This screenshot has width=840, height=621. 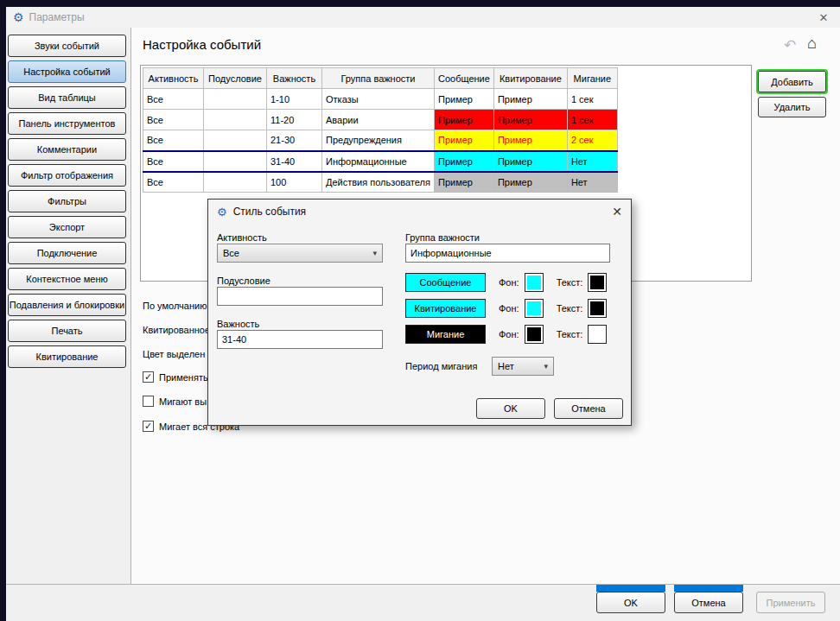 What do you see at coordinates (295, 99) in the screenshot?
I see `cell-importance: 1-10` at bounding box center [295, 99].